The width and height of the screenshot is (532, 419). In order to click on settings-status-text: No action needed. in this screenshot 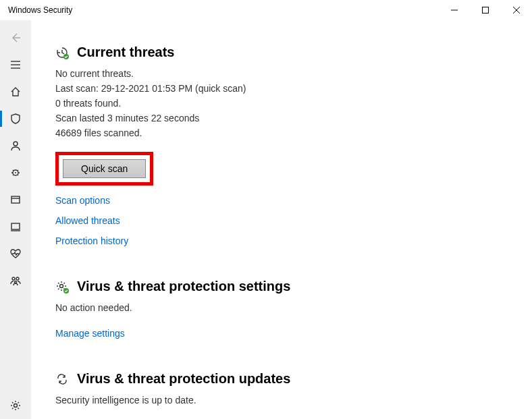, I will do `click(294, 308)`.